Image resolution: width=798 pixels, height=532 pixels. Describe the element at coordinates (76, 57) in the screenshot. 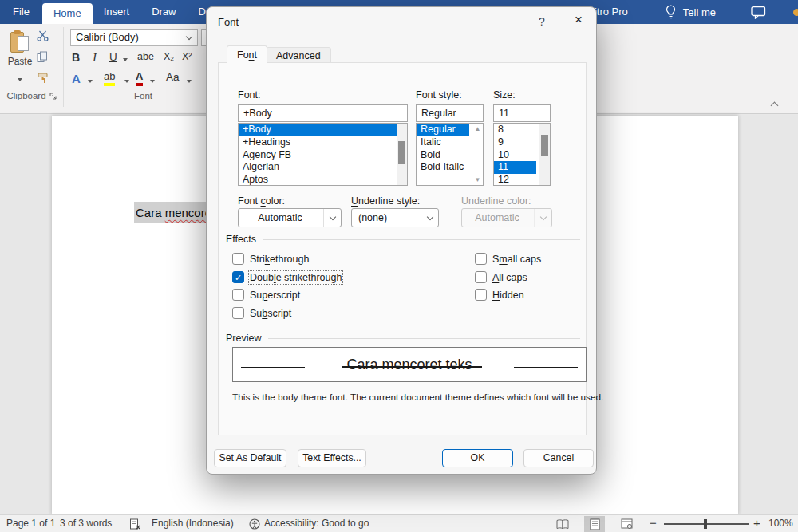

I see `bold-button: B` at that location.